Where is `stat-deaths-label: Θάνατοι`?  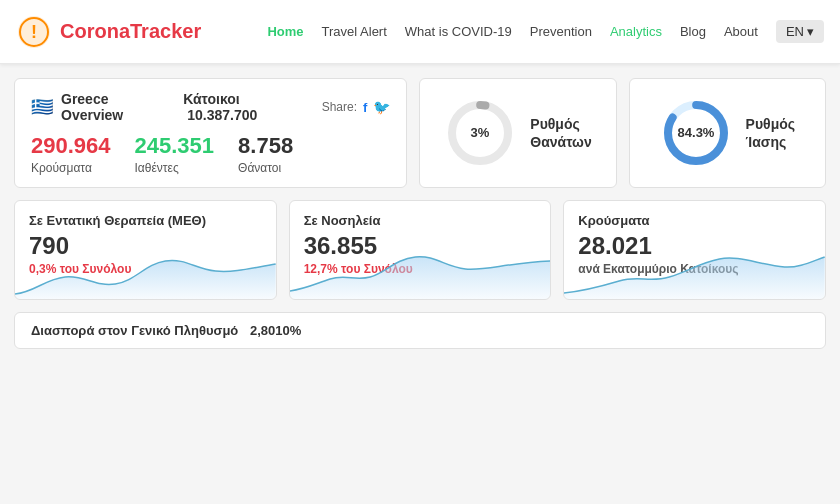 stat-deaths-label: Θάνατοι is located at coordinates (260, 168).